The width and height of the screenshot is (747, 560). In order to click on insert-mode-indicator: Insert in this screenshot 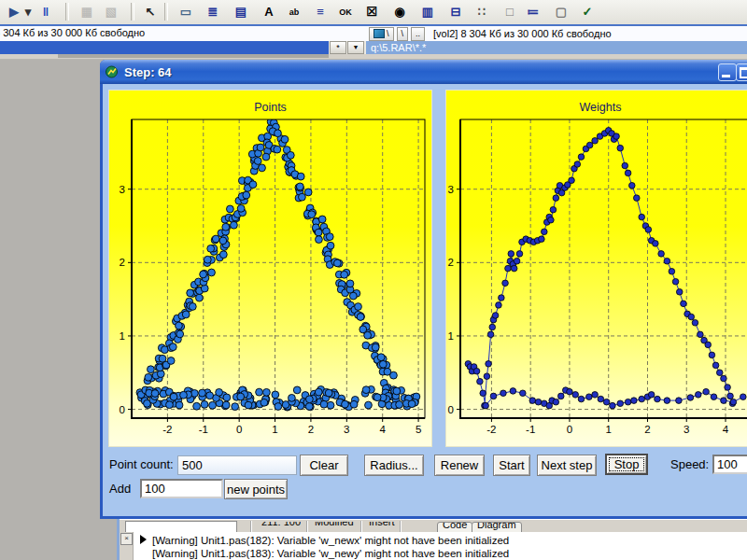, I will do `click(382, 526)`.